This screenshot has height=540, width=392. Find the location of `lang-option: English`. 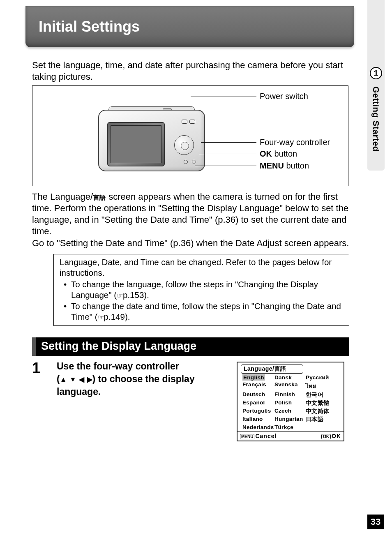

lang-option: English is located at coordinates (258, 377).